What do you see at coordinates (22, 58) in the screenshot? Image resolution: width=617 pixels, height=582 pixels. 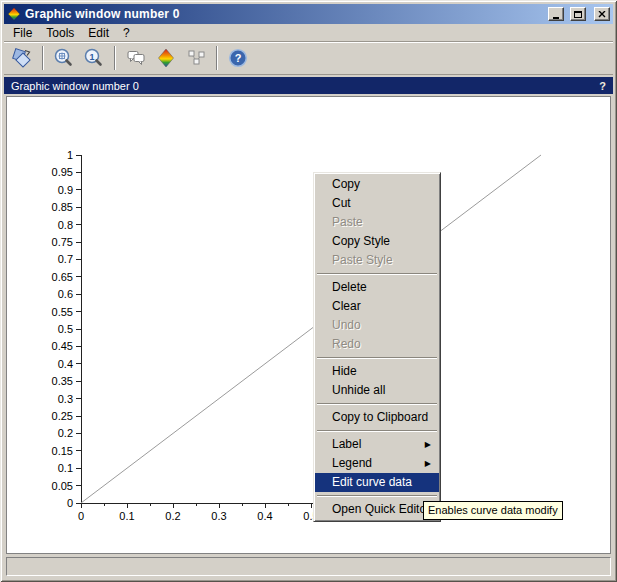 I see `rotate-icon` at bounding box center [22, 58].